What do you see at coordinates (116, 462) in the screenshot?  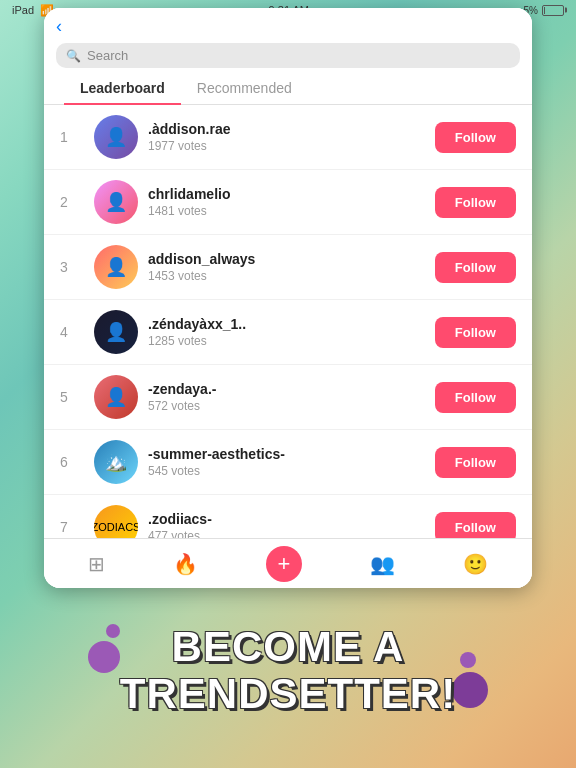 I see `avatar-6: 🏔️` at bounding box center [116, 462].